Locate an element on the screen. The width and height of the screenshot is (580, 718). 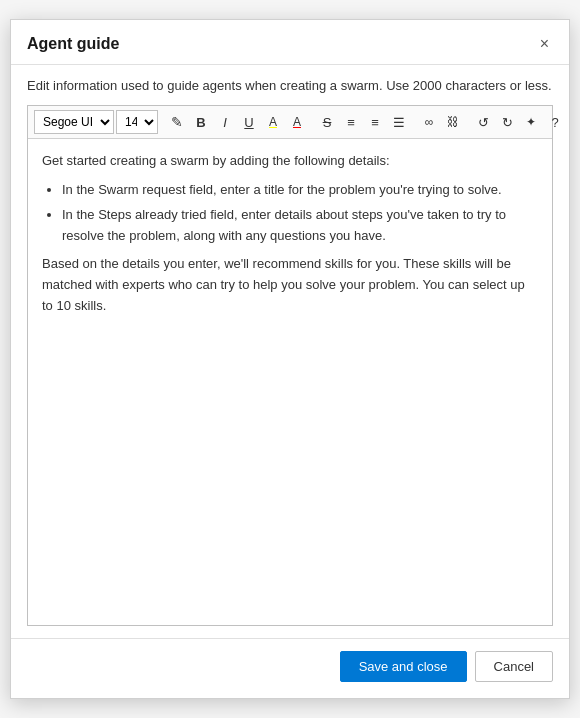
editor-toolbar: Segoe UI Arial Times New Roman 14 8 10 1… is located at coordinates (290, 122).